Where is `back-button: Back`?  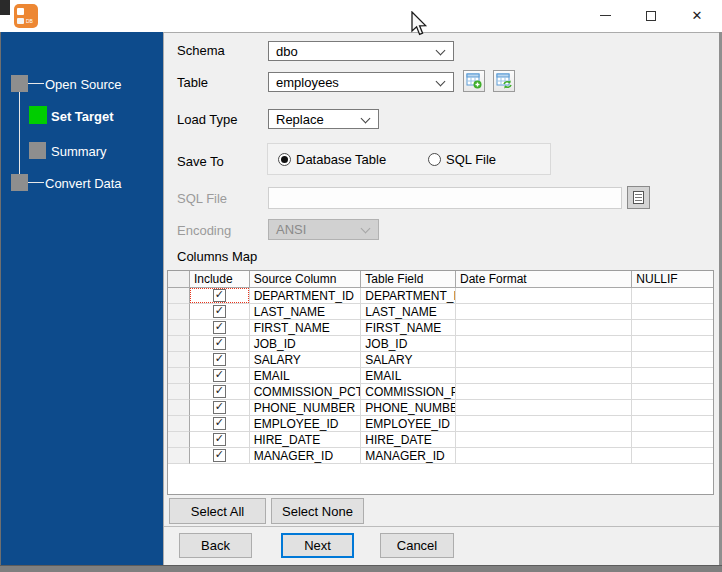 back-button: Back is located at coordinates (216, 546).